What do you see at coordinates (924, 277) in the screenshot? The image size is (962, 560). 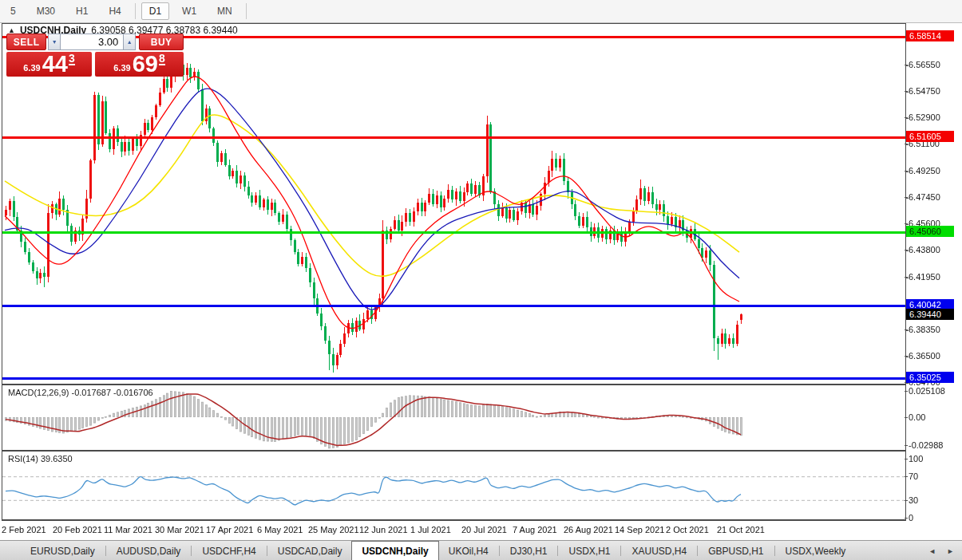 I see `price-tick-label: 6.41950` at bounding box center [924, 277].